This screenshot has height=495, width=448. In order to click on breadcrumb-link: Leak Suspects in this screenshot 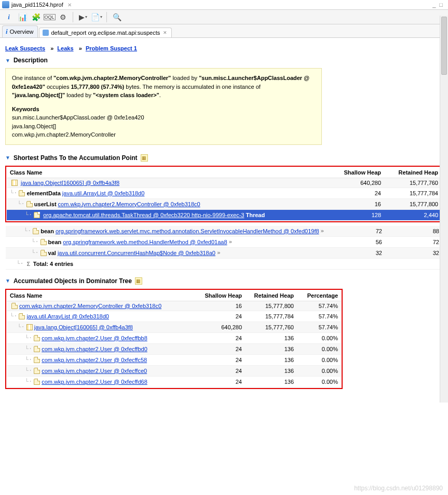, I will do `click(25, 48)`.